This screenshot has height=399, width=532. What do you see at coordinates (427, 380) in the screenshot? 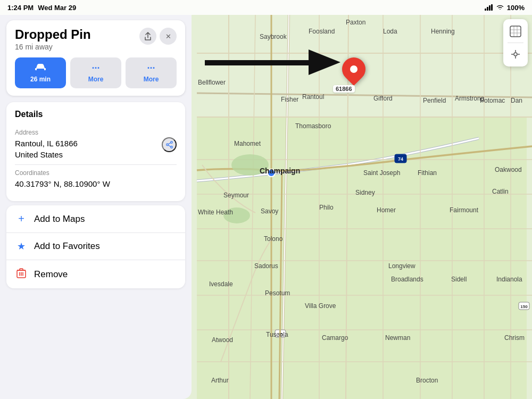
I see `city-brocton: Brocton` at bounding box center [427, 380].